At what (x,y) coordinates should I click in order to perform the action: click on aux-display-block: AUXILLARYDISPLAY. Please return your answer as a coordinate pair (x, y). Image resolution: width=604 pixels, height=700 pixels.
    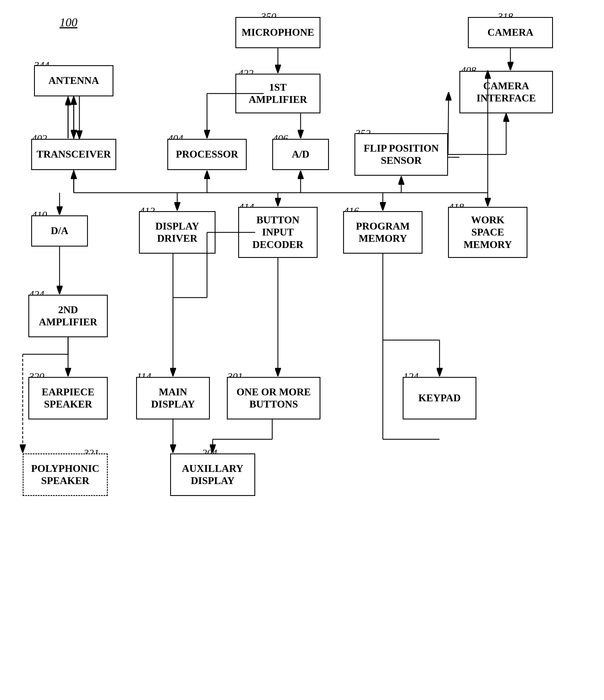
    Looking at the image, I should click on (213, 475).